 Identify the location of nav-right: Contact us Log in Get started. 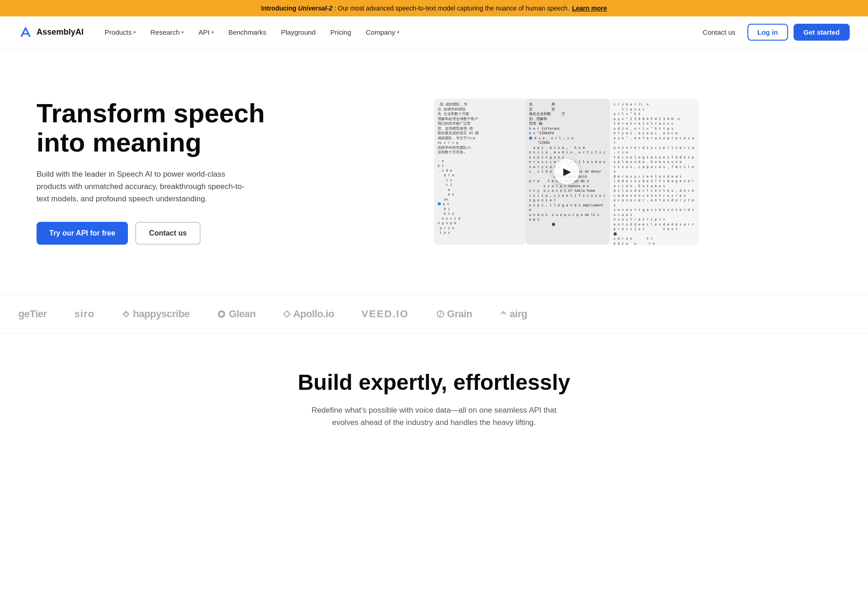
(773, 32).